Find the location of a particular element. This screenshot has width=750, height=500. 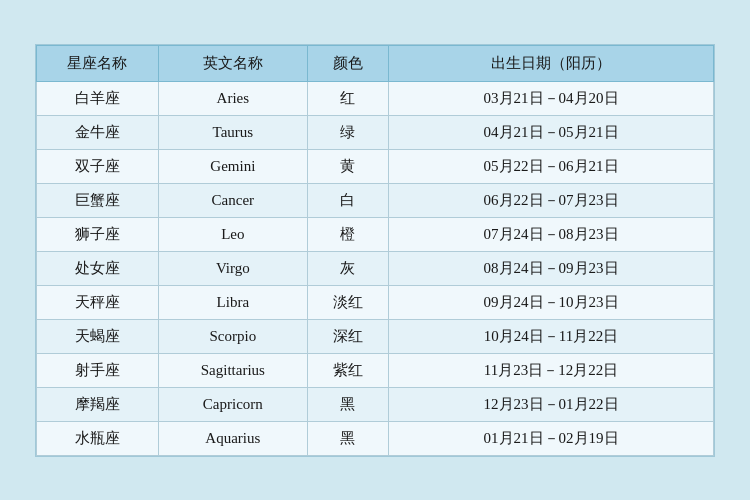

header-date: 出生日期（阳历） is located at coordinates (552, 63).